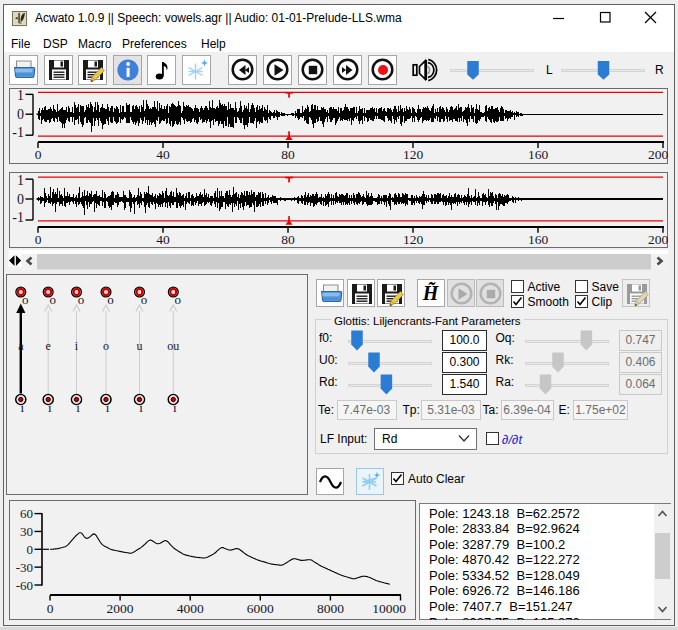 This screenshot has height=630, width=678. I want to click on svg-text: 30, so click(26, 532).